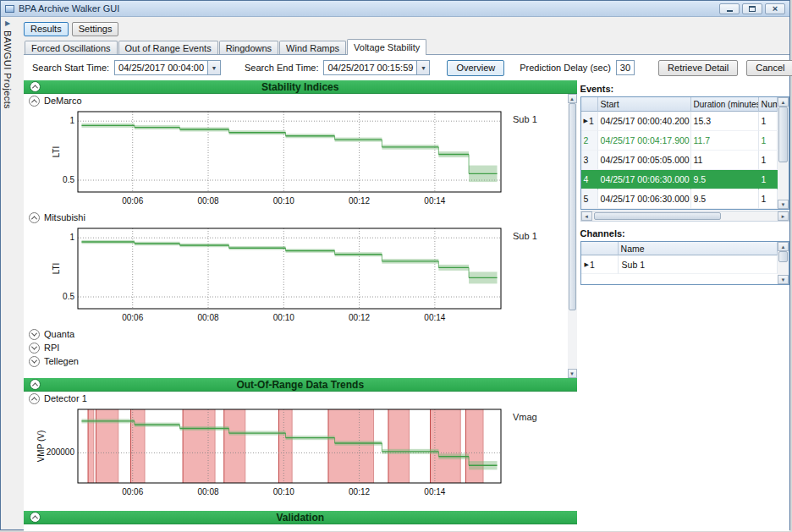  Describe the element at coordinates (36, 384) in the screenshot. I see `oor-collapse-button` at that location.